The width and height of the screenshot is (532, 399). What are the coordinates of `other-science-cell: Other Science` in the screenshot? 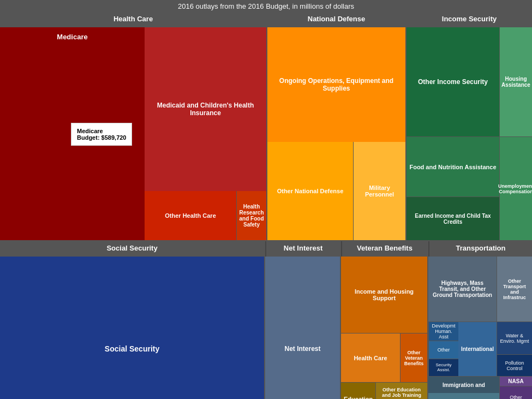 It's located at (516, 392).